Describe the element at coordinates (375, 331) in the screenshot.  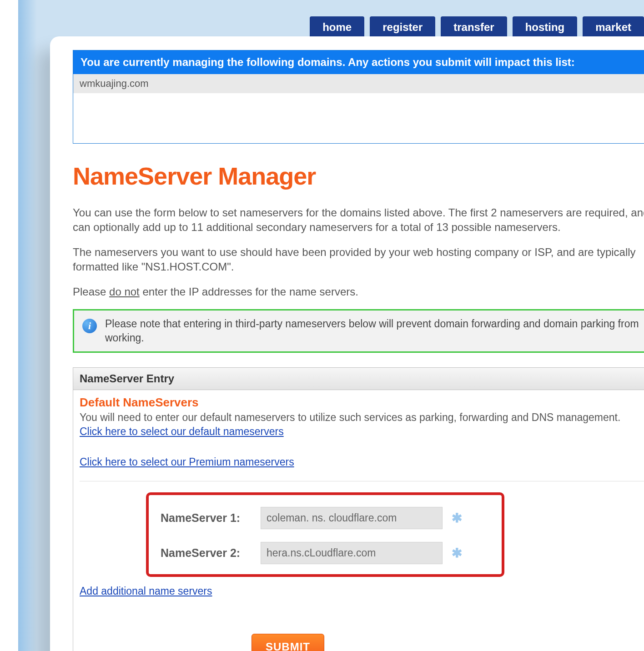
I see `info-text: Please note that entering in third-party…` at that location.